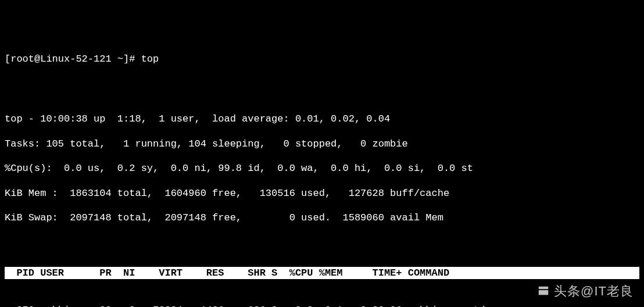  I want to click on watermark: 头条@IT老良, so click(585, 291).